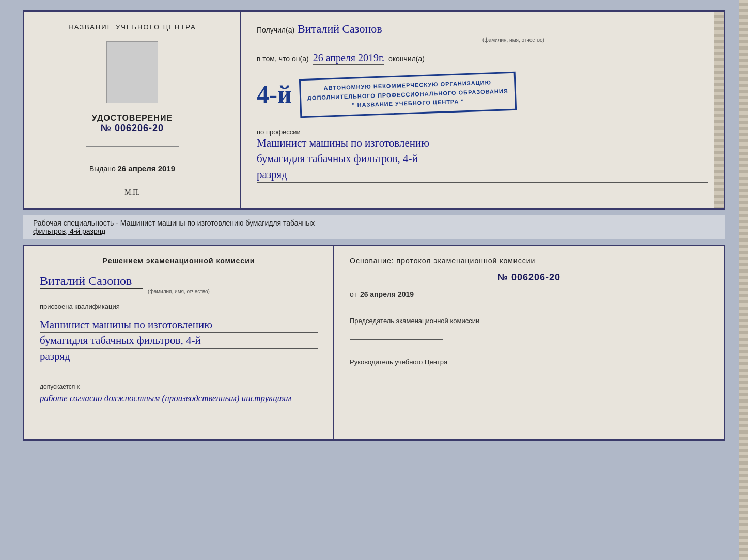 This screenshot has width=748, height=560. I want to click on date-row: в том, что он(а) 26 апреля 2019г. окончи…, so click(482, 58).